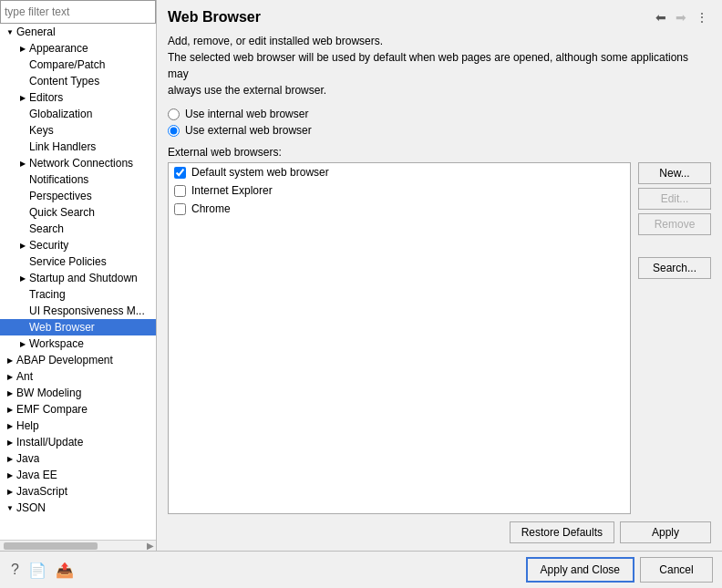  What do you see at coordinates (78, 344) in the screenshot?
I see `tree-item-workspace: ▶Workspace` at bounding box center [78, 344].